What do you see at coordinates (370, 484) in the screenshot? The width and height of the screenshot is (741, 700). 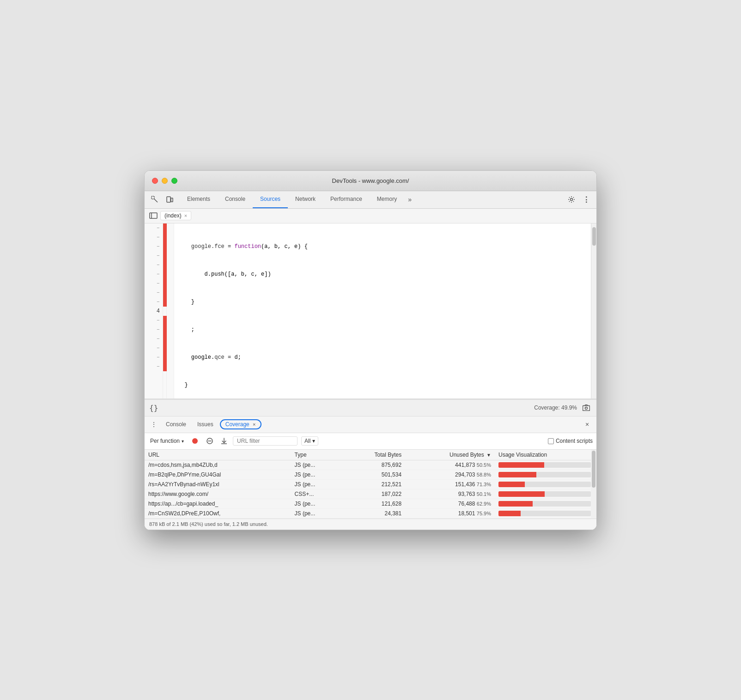 I see `coverage-table: URL Type Total Bytes Unused Bytes ▼ Usag…` at bounding box center [370, 484].